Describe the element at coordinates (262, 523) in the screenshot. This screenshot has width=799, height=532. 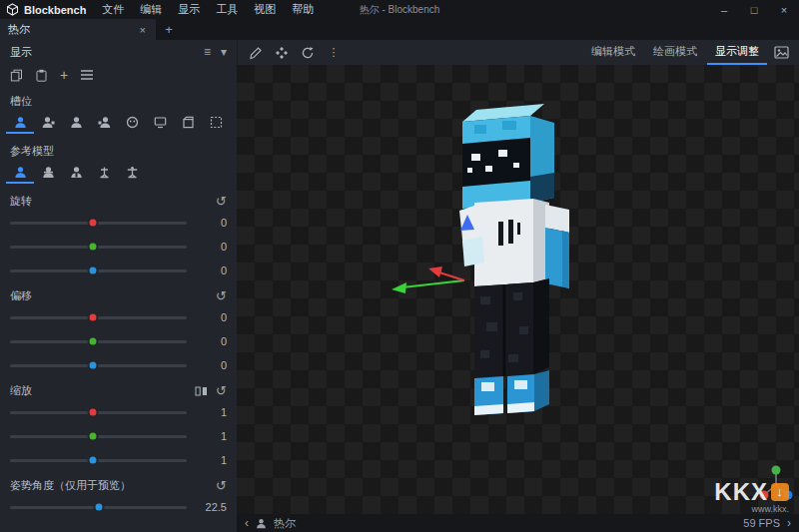
I see `model-bust-icon` at that location.